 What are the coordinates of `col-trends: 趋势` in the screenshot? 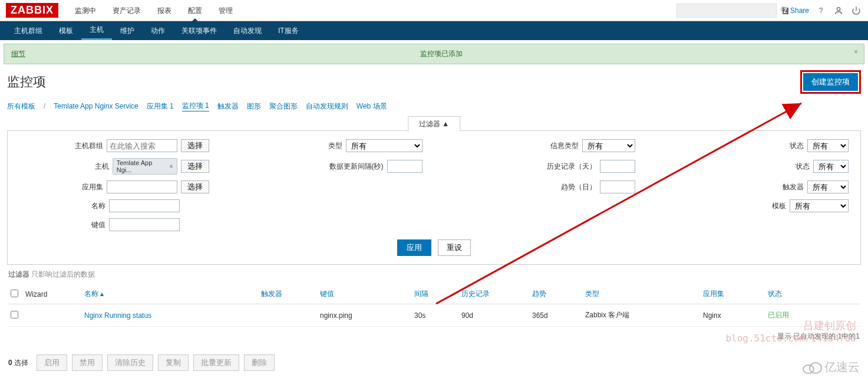 It's located at (555, 294).